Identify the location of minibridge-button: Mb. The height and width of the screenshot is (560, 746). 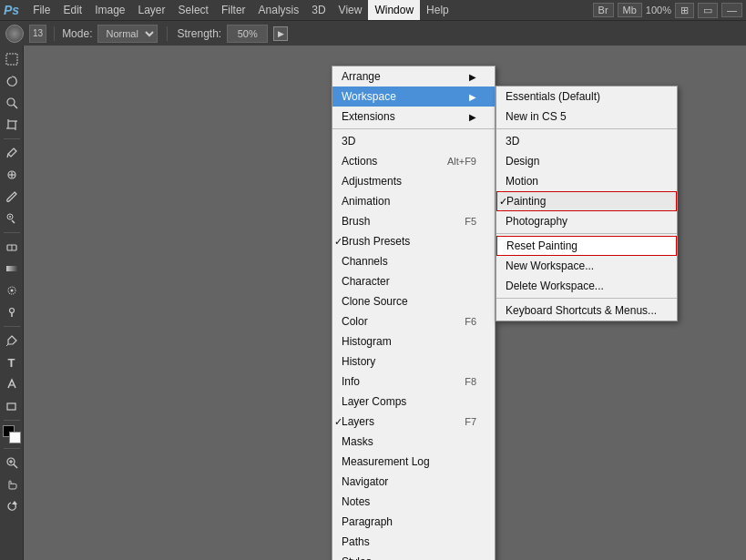
(630, 10).